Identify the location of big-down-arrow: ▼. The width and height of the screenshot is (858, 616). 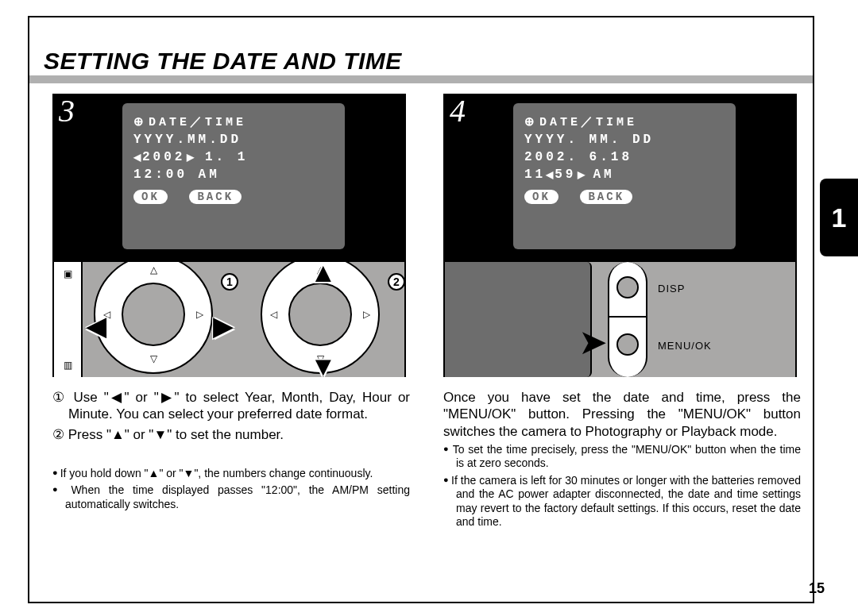
(323, 364).